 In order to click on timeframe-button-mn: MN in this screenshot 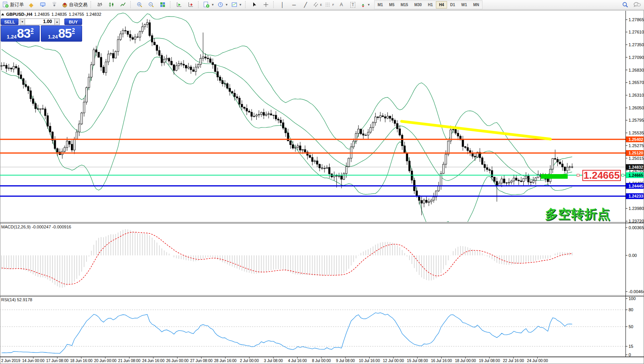, I will do `click(476, 5)`.